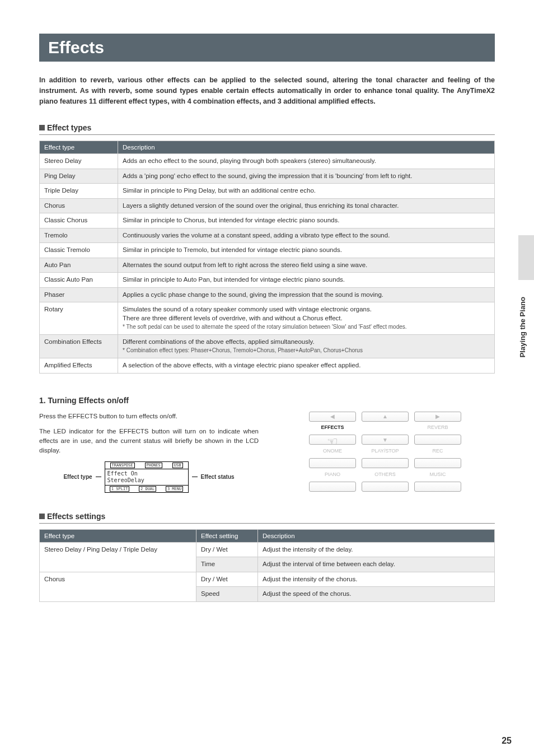 The width and height of the screenshot is (534, 756). I want to click on button-panel: ◀ ▲ ▶ EFFECTS REVERB ☜ ▼ ONOME PLAY/STOP…, so click(385, 452).